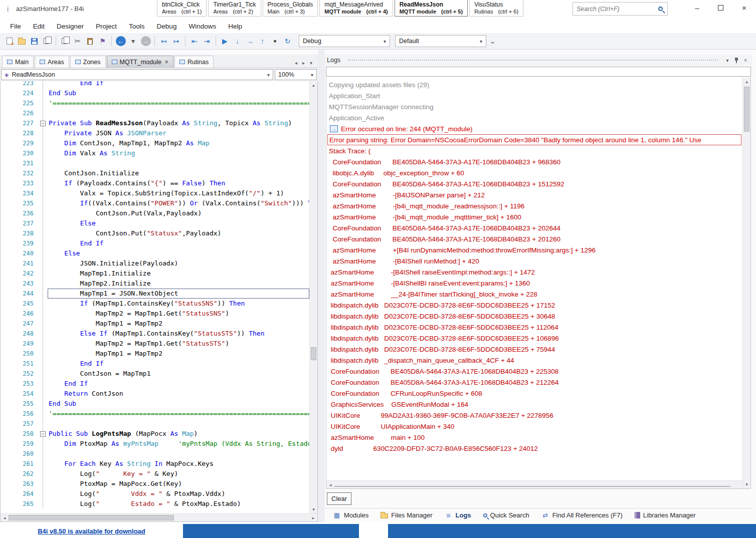 Image resolution: width=756 pixels, height=538 pixels. Describe the element at coordinates (203, 26) in the screenshot. I see `menu-item-windows: Windows` at that location.